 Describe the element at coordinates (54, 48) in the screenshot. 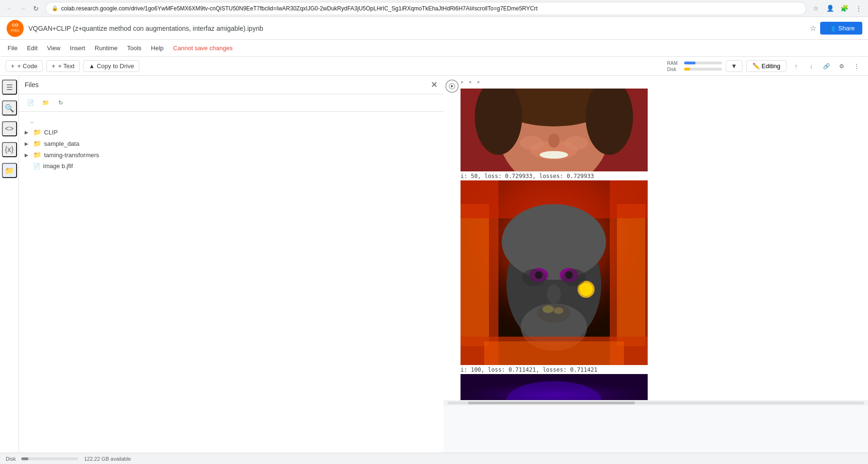

I see `menu-view: View` at that location.